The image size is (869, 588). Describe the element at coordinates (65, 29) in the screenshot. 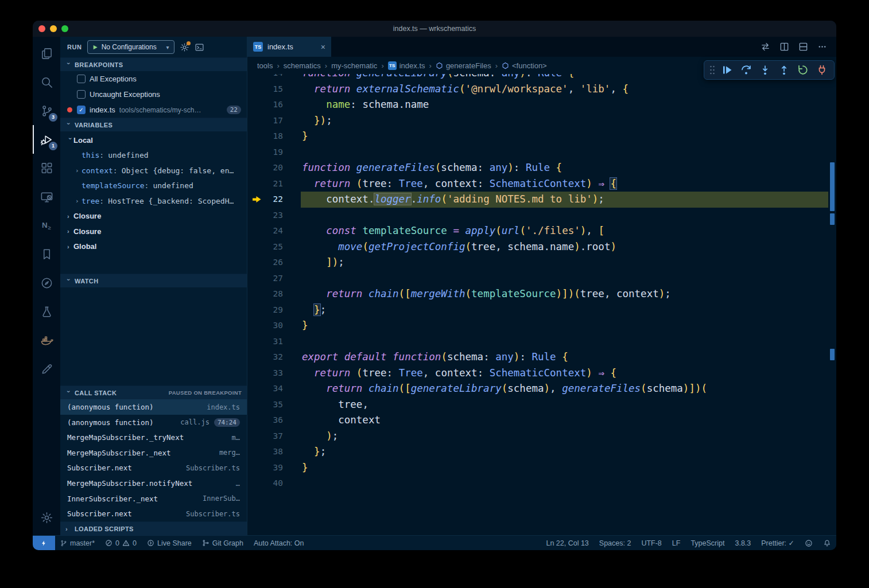

I see `zoom-window-button` at that location.